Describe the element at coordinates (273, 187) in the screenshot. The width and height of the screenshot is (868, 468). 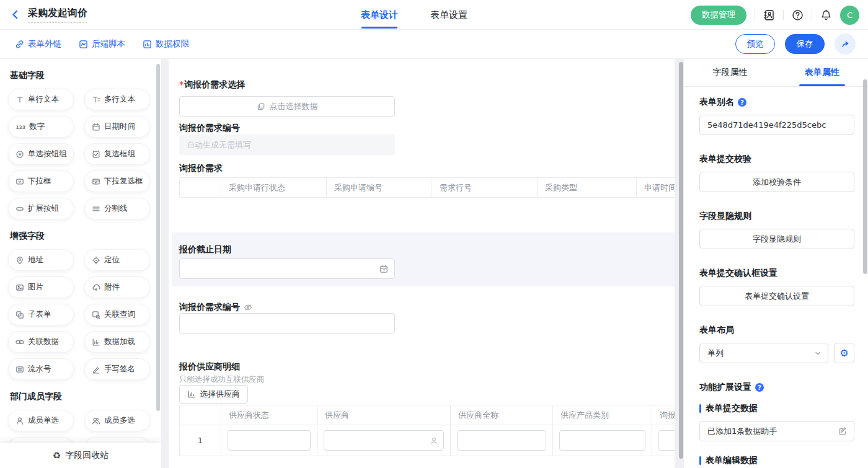
I see `header-cell: 采购申请行状态` at that location.